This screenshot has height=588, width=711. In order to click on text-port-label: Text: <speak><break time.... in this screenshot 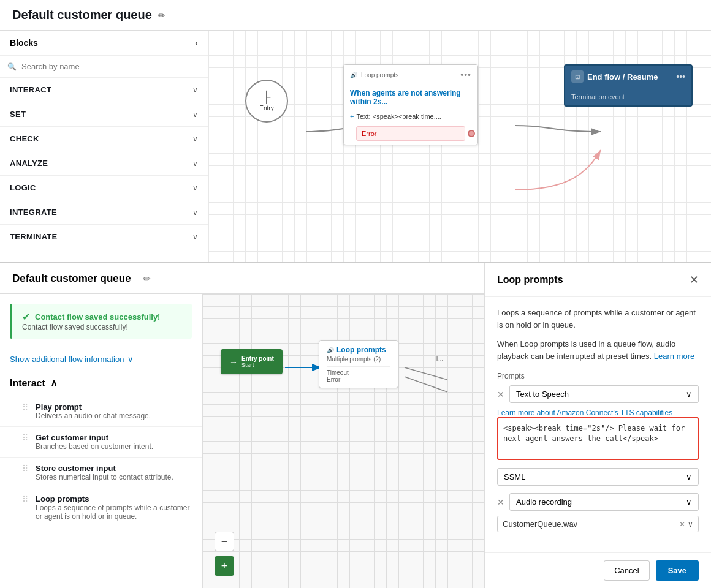, I will do `click(398, 116)`.